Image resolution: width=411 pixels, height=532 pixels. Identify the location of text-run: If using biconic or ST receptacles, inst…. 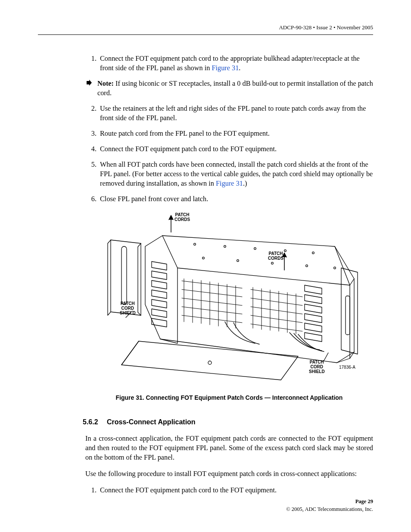
(235, 88).